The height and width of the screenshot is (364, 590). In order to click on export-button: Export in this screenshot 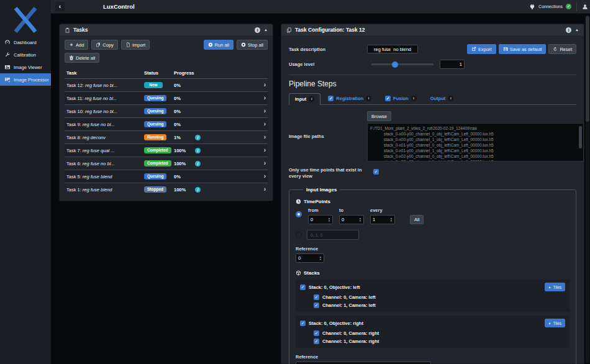, I will do `click(482, 49)`.